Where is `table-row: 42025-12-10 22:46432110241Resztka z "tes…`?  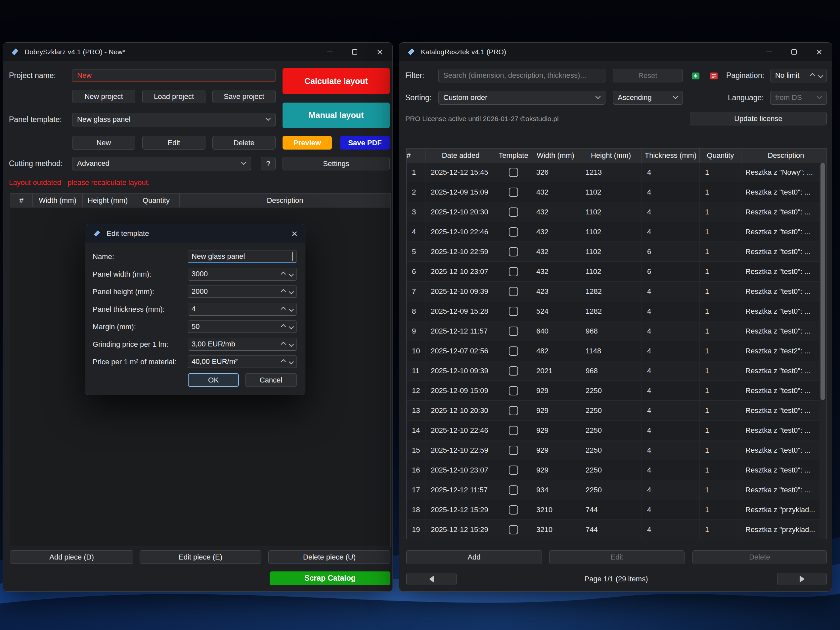 table-row: 42025-12-10 22:46432110241Resztka z "tes… is located at coordinates (617, 232).